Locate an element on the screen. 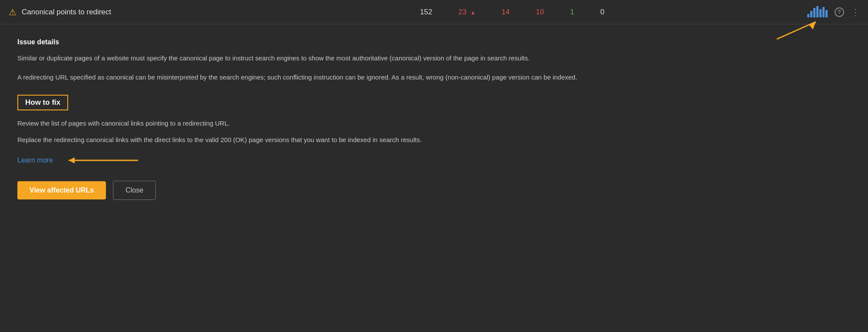 The image size is (868, 332). bar-chart-icon is located at coordinates (817, 12).